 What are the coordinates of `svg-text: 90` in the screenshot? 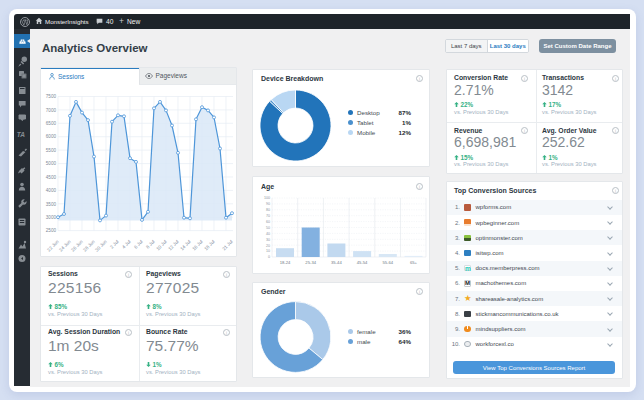 It's located at (268, 204).